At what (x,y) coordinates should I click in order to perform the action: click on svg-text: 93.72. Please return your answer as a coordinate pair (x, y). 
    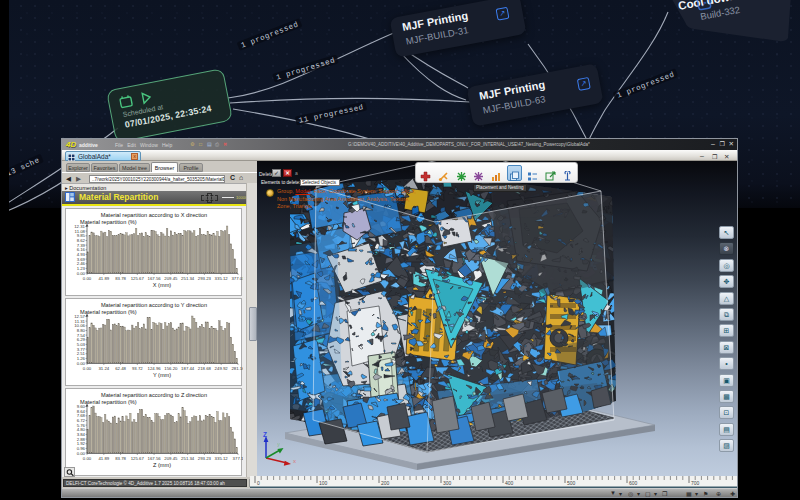
    Looking at the image, I should click on (138, 368).